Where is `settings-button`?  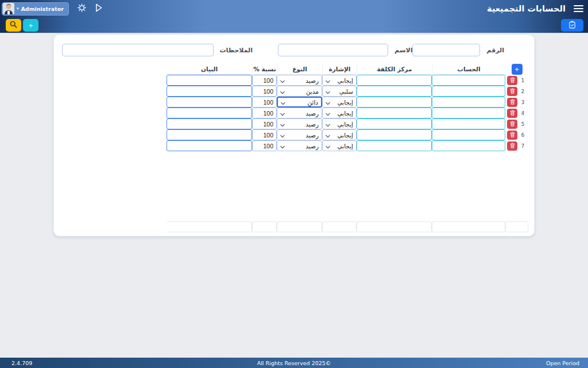
settings-button is located at coordinates (82, 9).